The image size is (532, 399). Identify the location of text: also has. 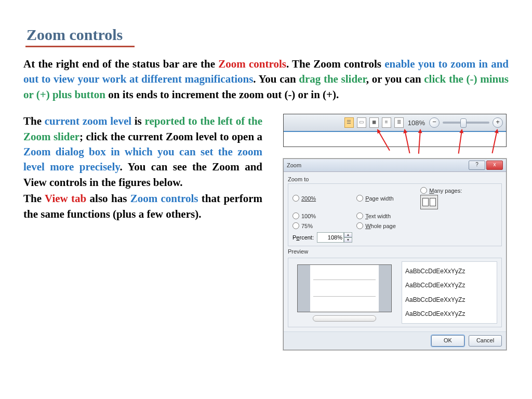
(108, 198).